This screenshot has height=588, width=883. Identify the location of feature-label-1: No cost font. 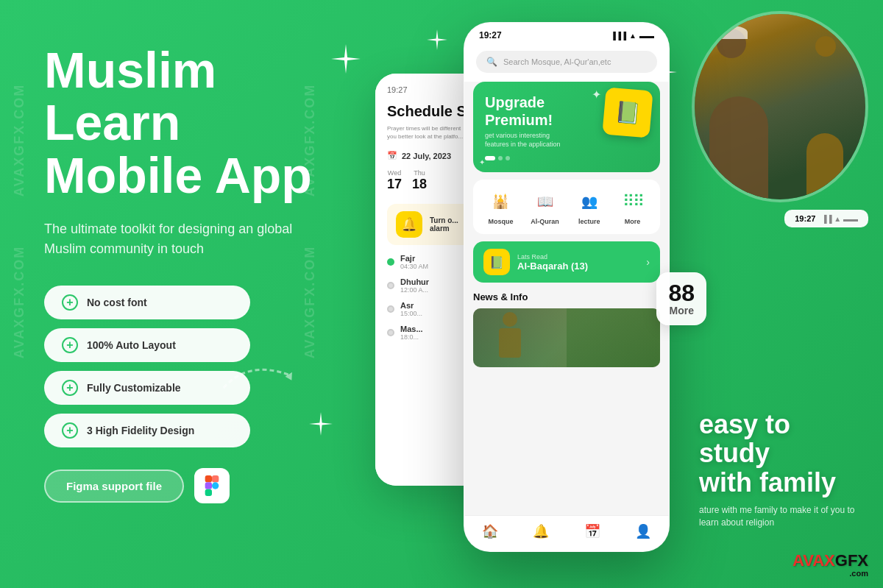
(117, 302).